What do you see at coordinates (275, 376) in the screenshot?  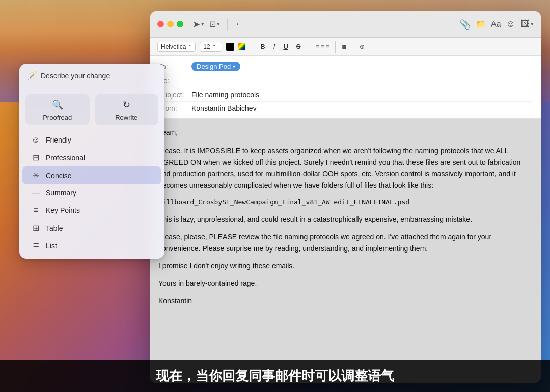 I see `subtitle-bar: 现在，当你回复同事邮件时可以调整语气` at bounding box center [275, 376].